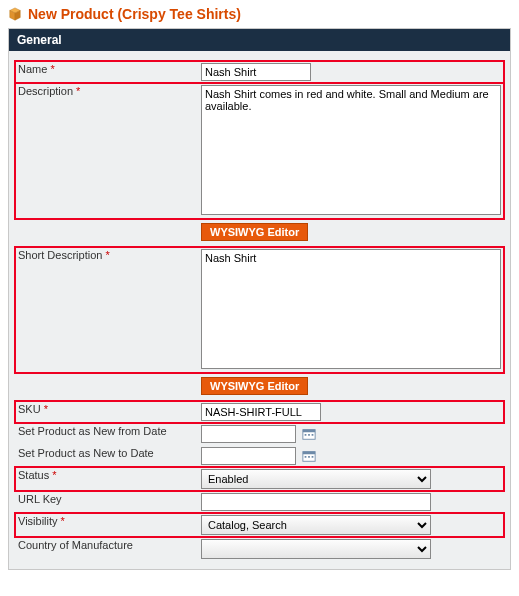 Image resolution: width=519 pixels, height=596 pixels. I want to click on new-to-date-input, so click(248, 456).